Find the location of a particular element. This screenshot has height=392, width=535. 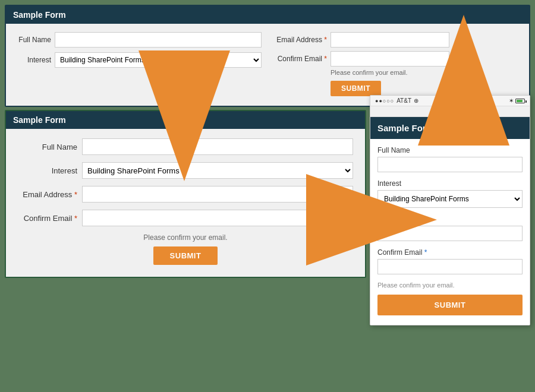

bottom-left-form-header: Sample Form is located at coordinates (185, 120).